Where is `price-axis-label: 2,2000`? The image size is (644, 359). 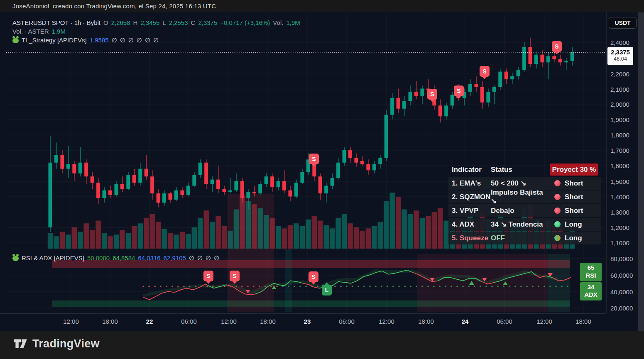 price-axis-label: 2,2000 is located at coordinates (620, 74).